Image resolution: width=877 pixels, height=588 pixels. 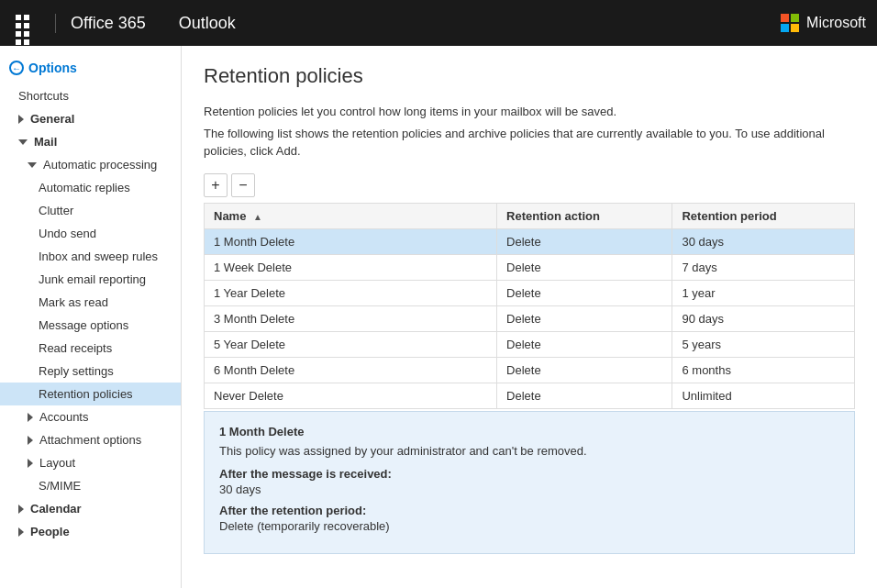 What do you see at coordinates (350, 267) in the screenshot?
I see `cell-name: 1 Week Delete` at bounding box center [350, 267].